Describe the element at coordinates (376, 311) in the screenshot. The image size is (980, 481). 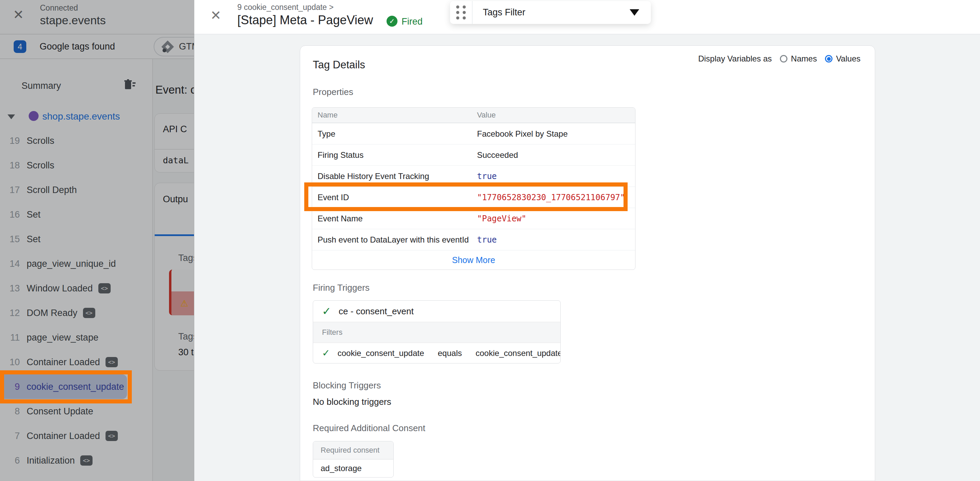
I see `trigger-name: ce - consent_event` at that location.